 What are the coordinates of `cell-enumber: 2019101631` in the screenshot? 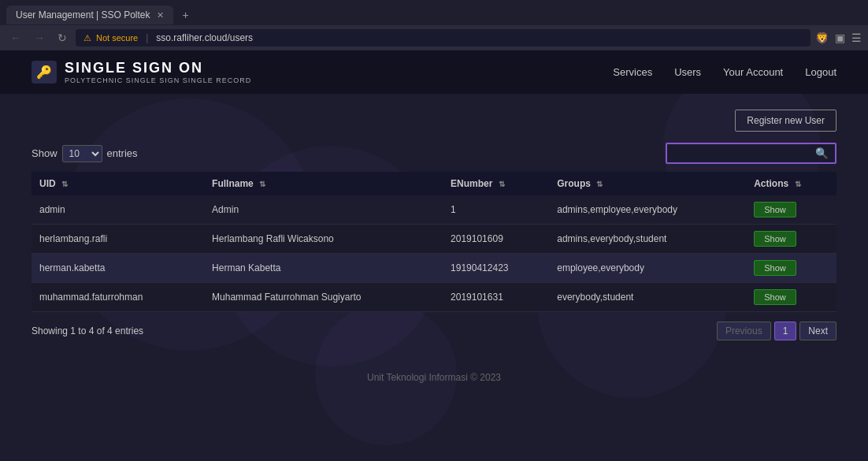 It's located at (496, 298).